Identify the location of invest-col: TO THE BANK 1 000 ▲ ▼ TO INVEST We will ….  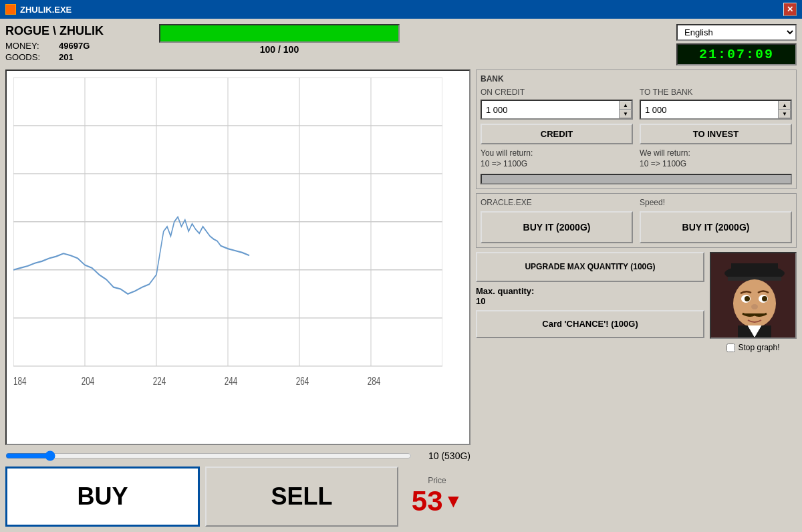
(716, 128).